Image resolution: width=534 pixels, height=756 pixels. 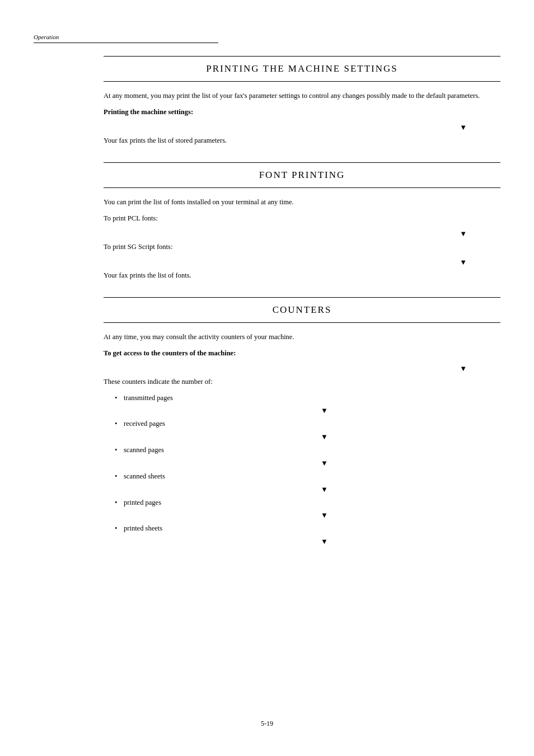 I want to click on counter-item-scanned-sheets-text: scanned sheets, so click(x=308, y=477).